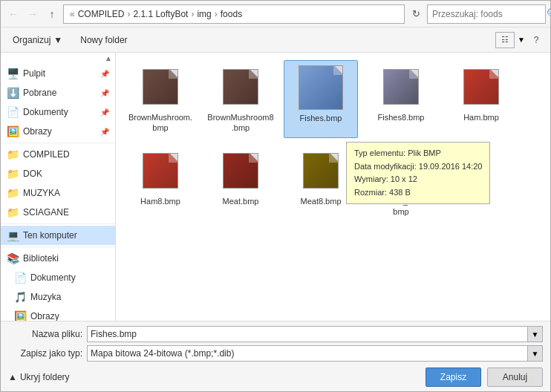  Describe the element at coordinates (58, 258) in the screenshot. I see `sidebar-item-biblioteki: 📚 Biblioteki` at that location.